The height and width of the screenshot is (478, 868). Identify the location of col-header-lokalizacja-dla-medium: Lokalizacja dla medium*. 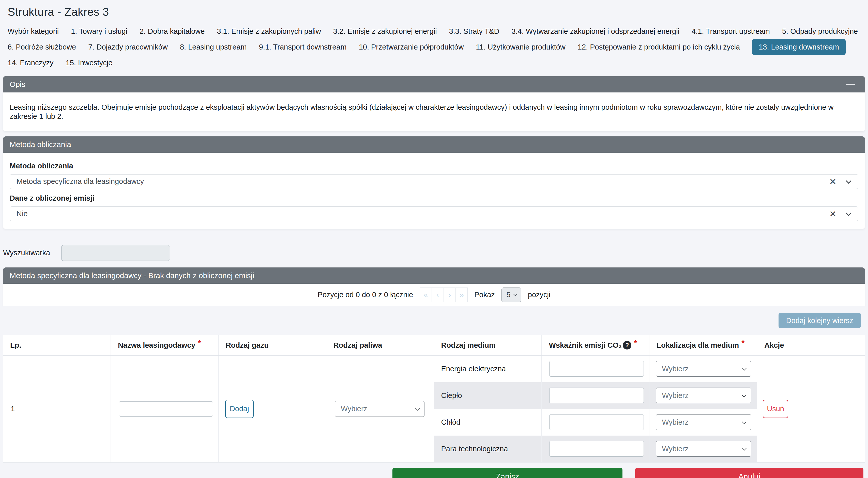
(703, 345).